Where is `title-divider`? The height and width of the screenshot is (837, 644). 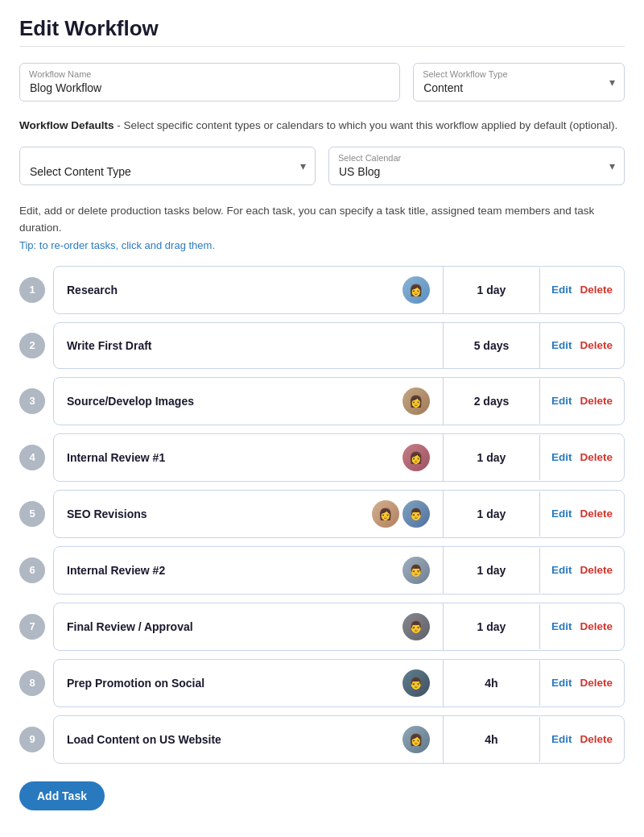 title-divider is located at coordinates (322, 47).